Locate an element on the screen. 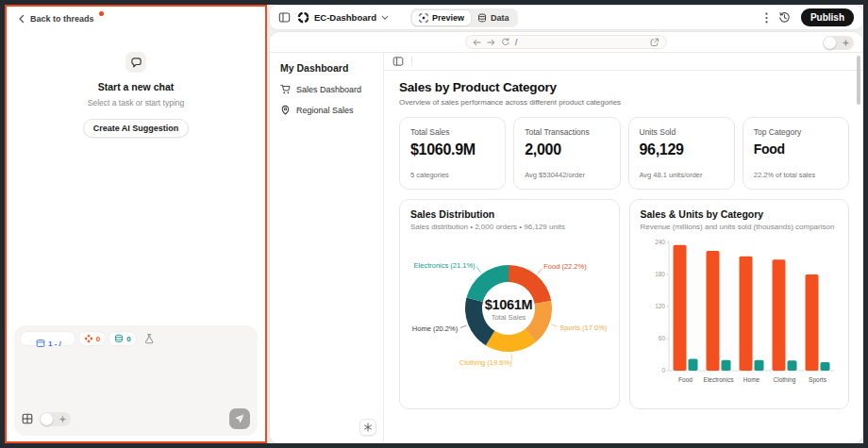 This screenshot has width=868, height=448. stat-card-units-sold: Units Sold 96,129 Avg 48.1 units/order is located at coordinates (681, 153).